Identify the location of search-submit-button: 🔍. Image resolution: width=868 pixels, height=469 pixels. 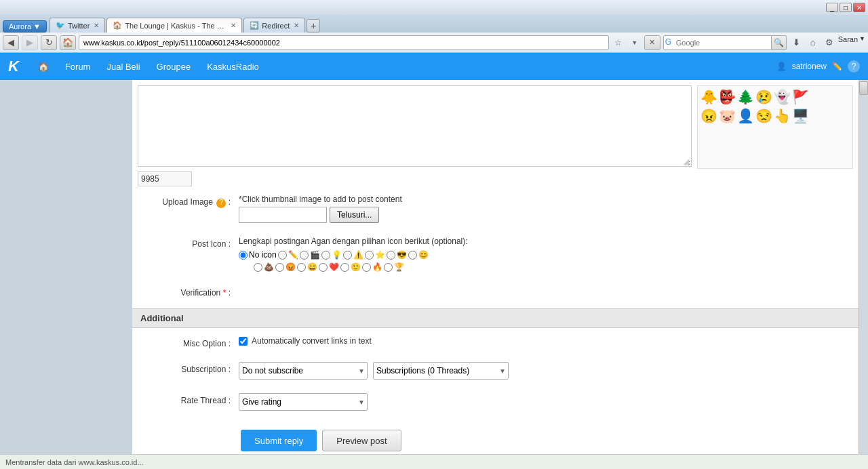
(779, 43).